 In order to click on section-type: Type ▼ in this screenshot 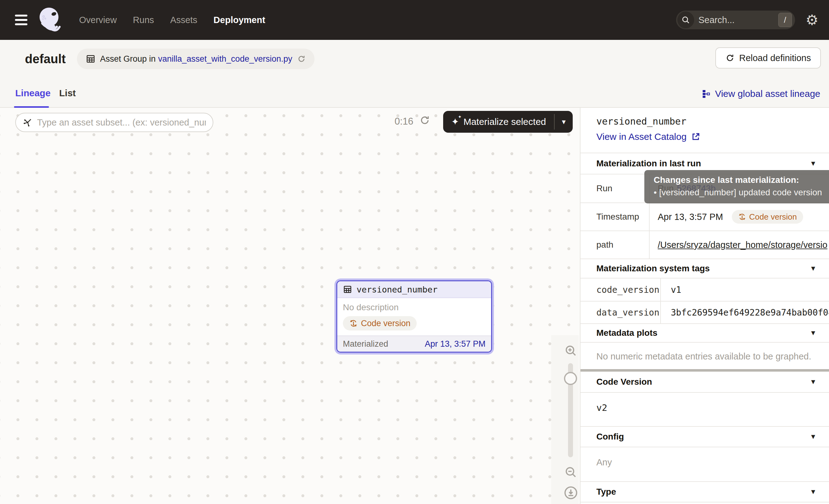, I will do `click(705, 492)`.